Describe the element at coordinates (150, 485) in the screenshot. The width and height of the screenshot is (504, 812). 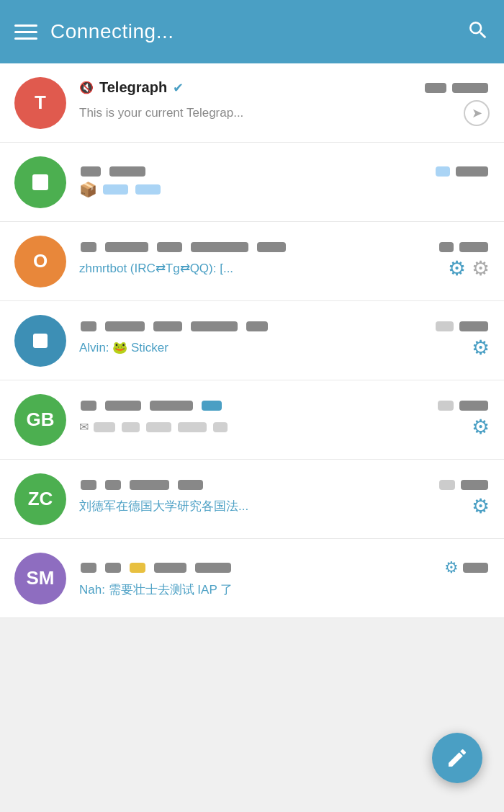
I see `name-blur-6c` at that location.